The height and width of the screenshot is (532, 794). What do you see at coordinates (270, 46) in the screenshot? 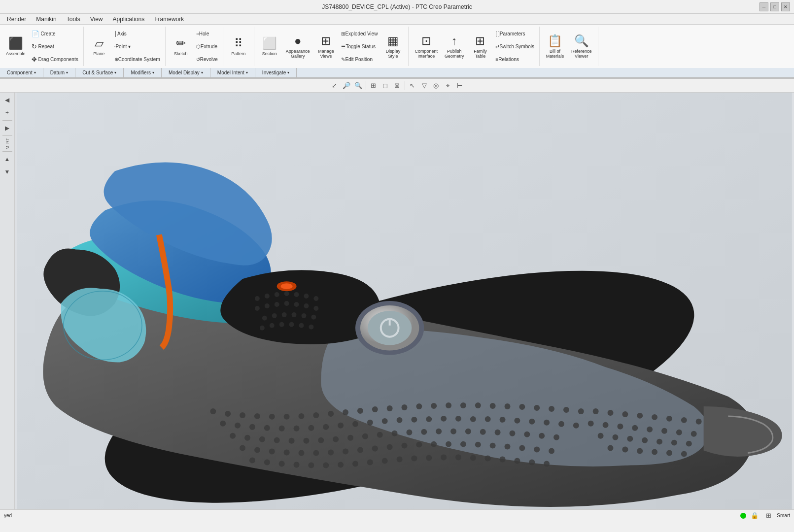
I see `section-button: ⬜ Section` at bounding box center [270, 46].